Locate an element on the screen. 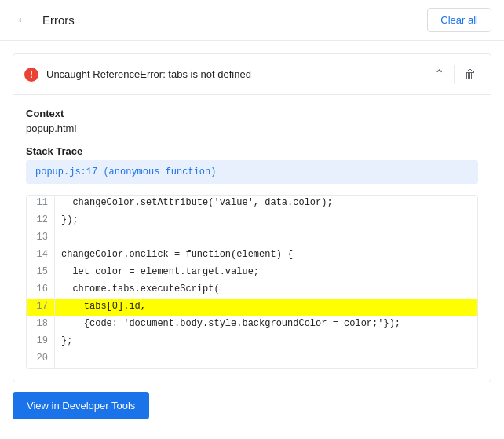 Image resolution: width=504 pixels, height=439 pixels. page-title: Errors is located at coordinates (58, 20).